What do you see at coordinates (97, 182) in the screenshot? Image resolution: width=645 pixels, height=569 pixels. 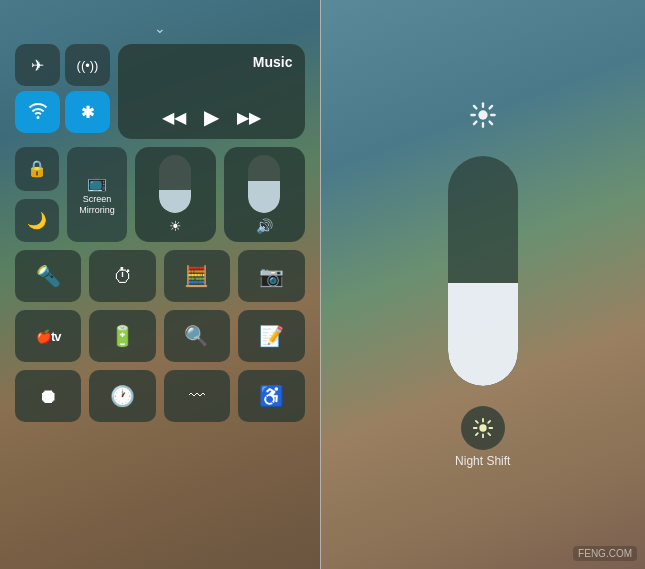 I see `screen-mirroring-icon: 📺` at bounding box center [97, 182].